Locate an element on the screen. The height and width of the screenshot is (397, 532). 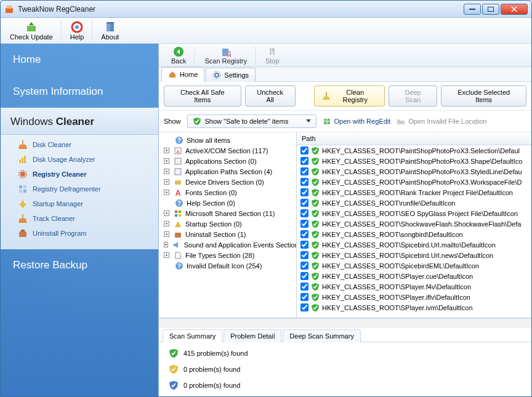
tree-item: +AActiveX/COM Section (117) is located at coordinates (228, 150).